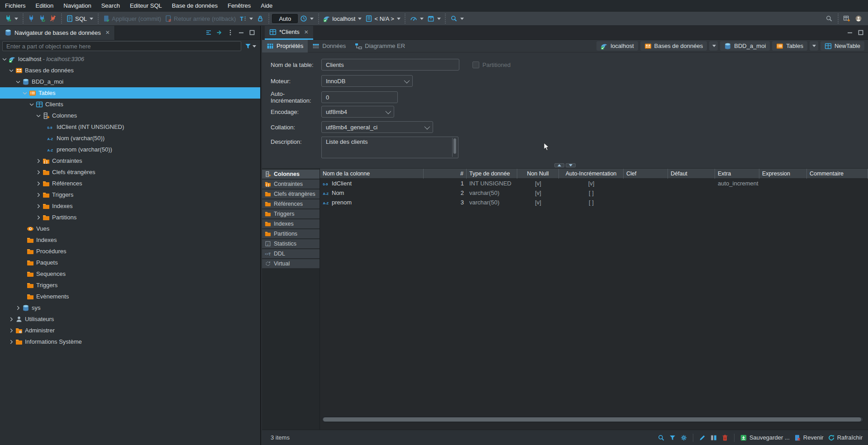 This screenshot has width=868, height=445. What do you see at coordinates (737, 193) in the screenshot?
I see `cell-extra` at bounding box center [737, 193].